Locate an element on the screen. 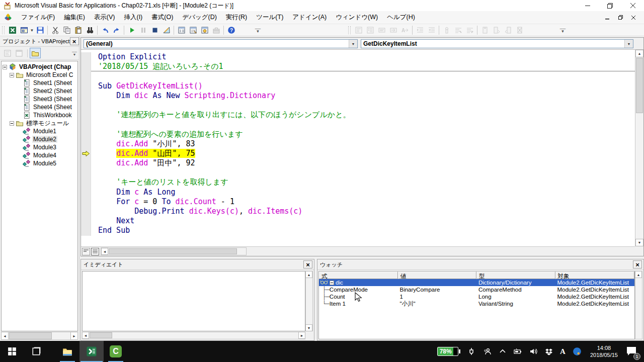 The image size is (644, 362). cortana-icon is located at coordinates (577, 351).